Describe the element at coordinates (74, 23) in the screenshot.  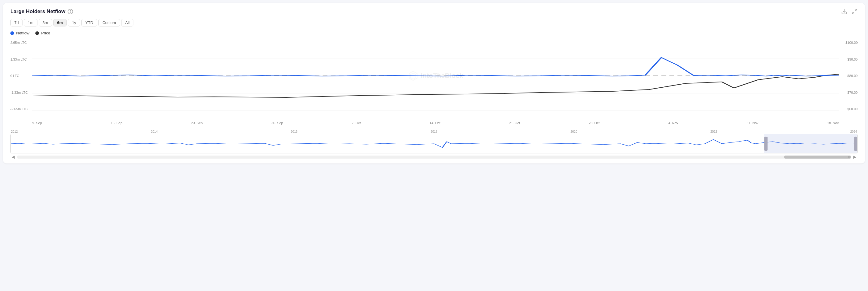
I see `filter-btn-1y: 1y` at that location.